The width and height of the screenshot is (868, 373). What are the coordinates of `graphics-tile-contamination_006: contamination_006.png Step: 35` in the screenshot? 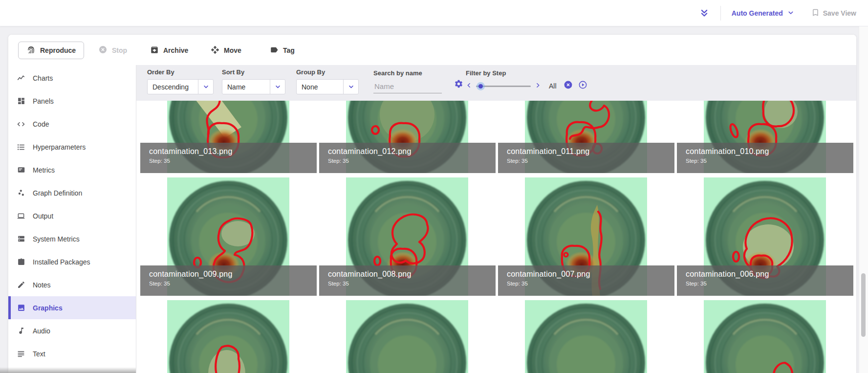 It's located at (765, 237).